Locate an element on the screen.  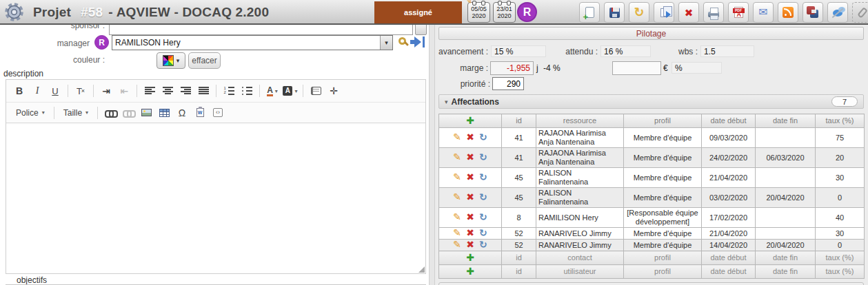
underline-button: U is located at coordinates (55, 91).